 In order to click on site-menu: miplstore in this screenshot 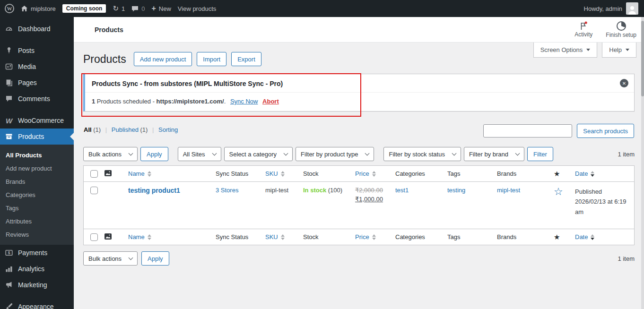, I will do `click(38, 9)`.